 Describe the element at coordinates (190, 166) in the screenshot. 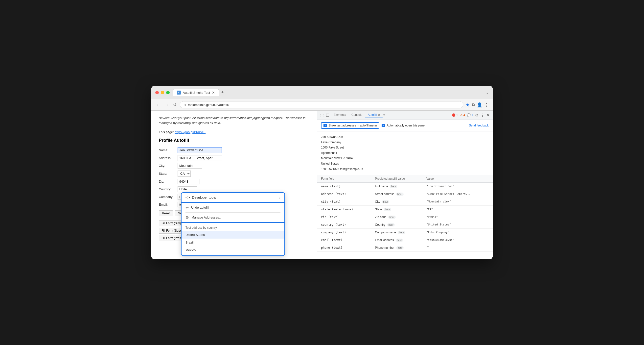

I see `city-input` at that location.